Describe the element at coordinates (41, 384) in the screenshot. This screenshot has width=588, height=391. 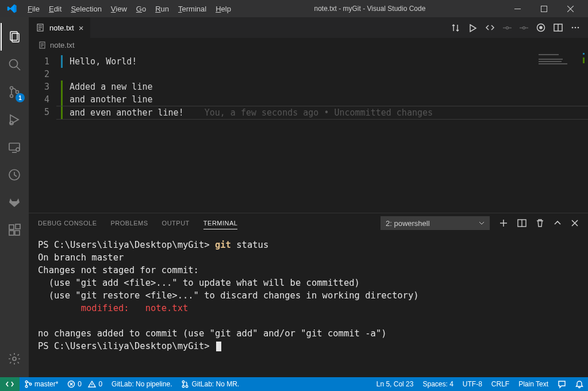
I see `branch-indicator: master*` at that location.